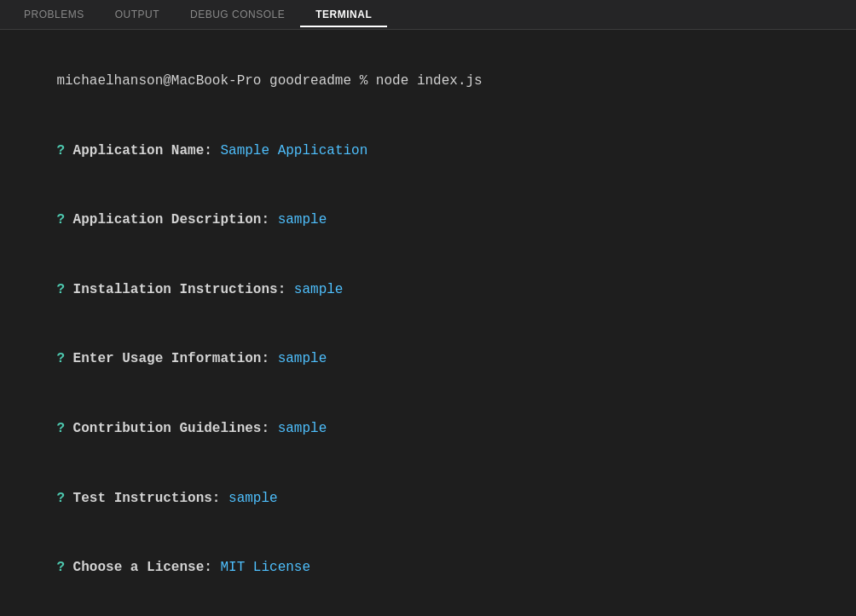 The height and width of the screenshot is (616, 856). What do you see at coordinates (55, 14) in the screenshot?
I see `tab-problems: PROBLEMS` at bounding box center [55, 14].